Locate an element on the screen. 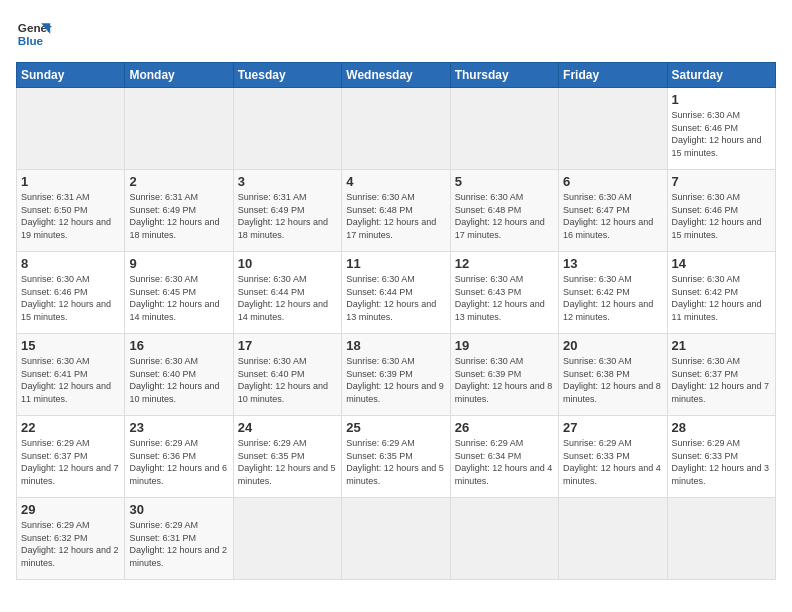 Image resolution: width=792 pixels, height=612 pixels. day-number: 8 is located at coordinates (70, 264).